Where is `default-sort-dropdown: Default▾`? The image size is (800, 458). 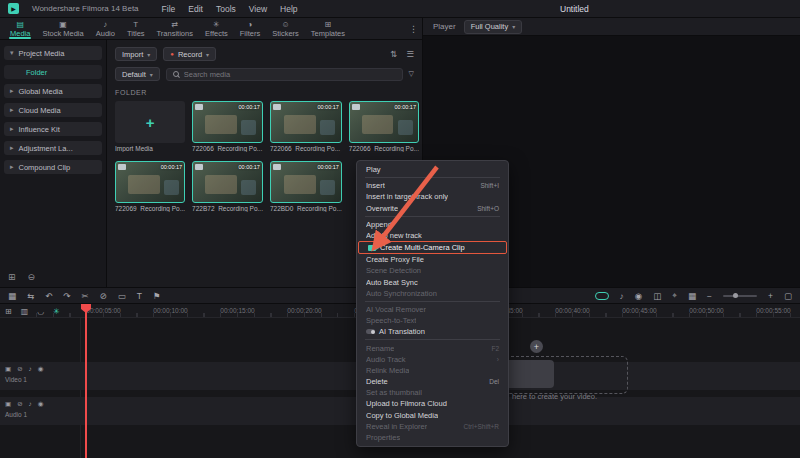 default-sort-dropdown: Default▾ is located at coordinates (138, 74).